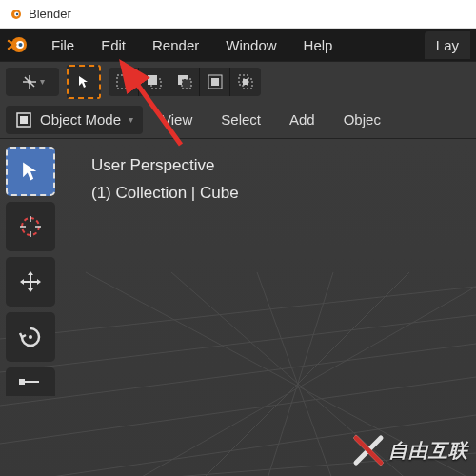 The width and height of the screenshot is (476, 476). I want to click on menu-file: File, so click(63, 46).